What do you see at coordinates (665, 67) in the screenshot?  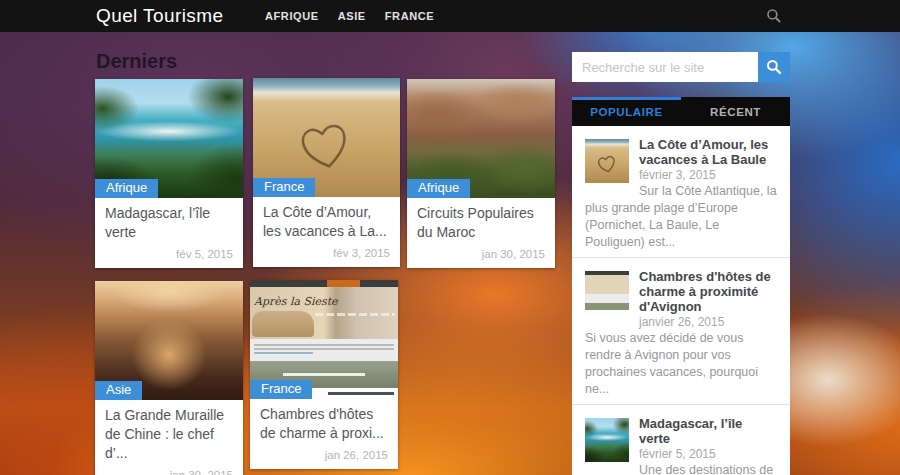 I see `search-input` at bounding box center [665, 67].